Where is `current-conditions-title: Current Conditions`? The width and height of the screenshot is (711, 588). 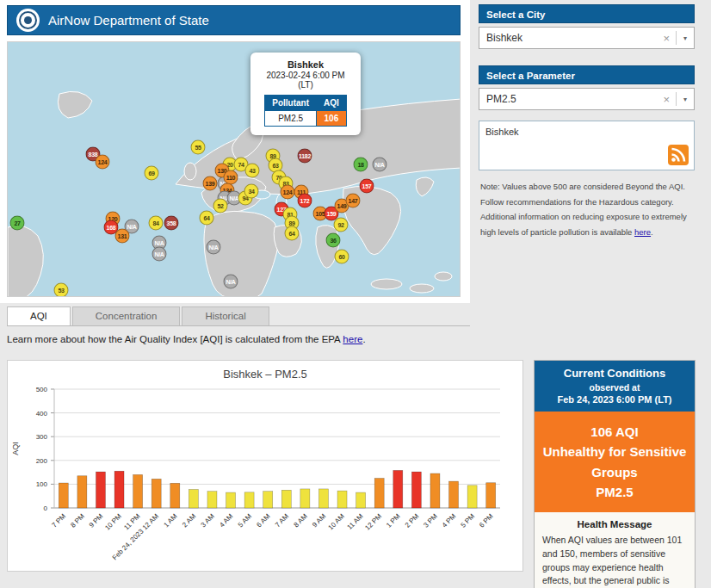
current-conditions-title: Current Conditions is located at coordinates (615, 374).